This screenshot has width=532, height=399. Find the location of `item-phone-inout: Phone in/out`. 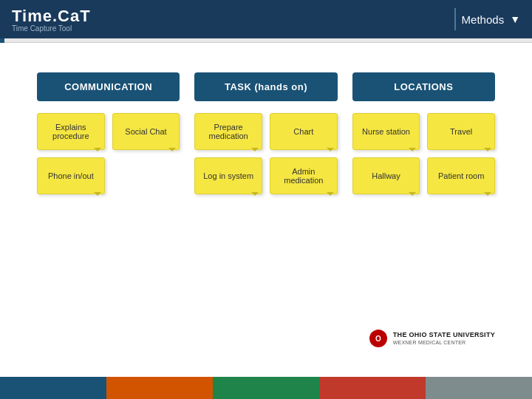

item-phone-inout: Phone in/out is located at coordinates (71, 176).